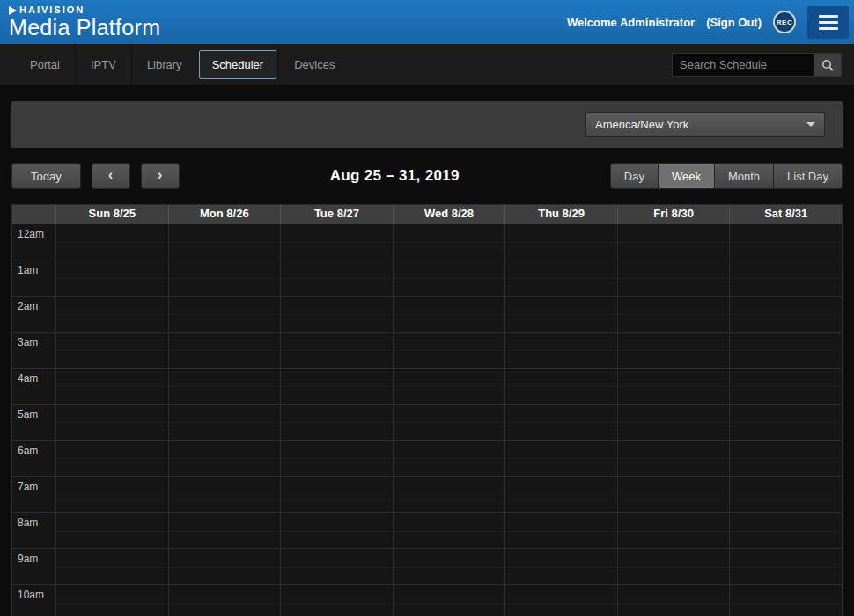 The image size is (854, 616). I want to click on view-button-week: Week, so click(687, 176).